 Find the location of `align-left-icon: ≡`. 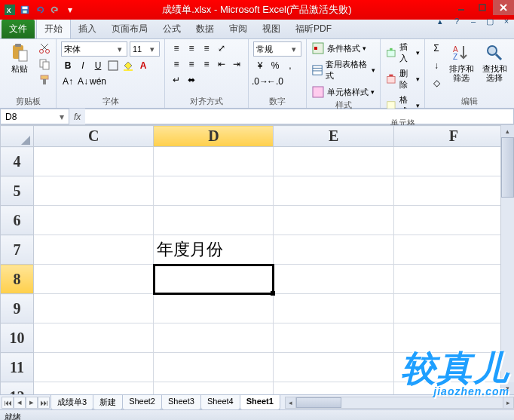

align-left-icon: ≡ is located at coordinates (176, 64).